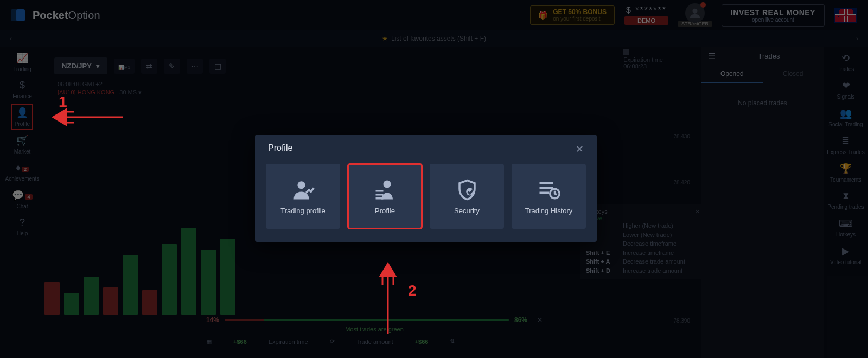  I want to click on chart-toolbar: NZD/JPY ▾ 📊M1 ⇄ ✎ ⋯ ◫, so click(140, 66).